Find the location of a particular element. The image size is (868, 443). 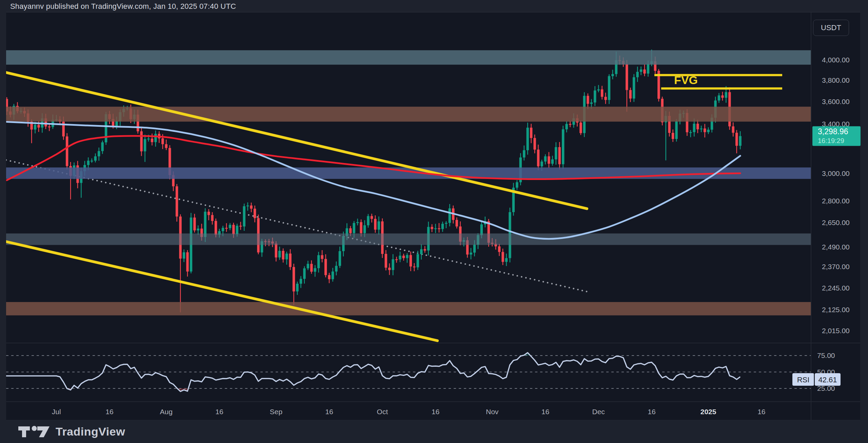

last-price-text: 3,298.96 is located at coordinates (833, 132).